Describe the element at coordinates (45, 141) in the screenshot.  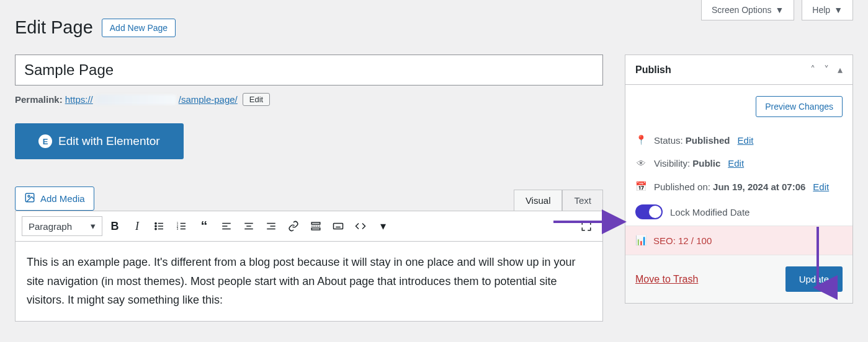
I see `elementor-icon: E` at that location.